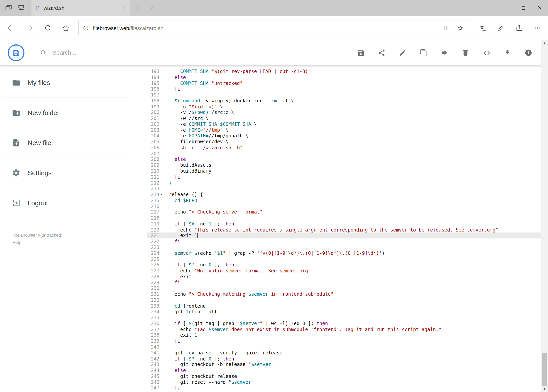 This screenshot has height=392, width=548. I want to click on code-line: 241 git rev-parse --verify --quiet relea…, so click(347, 353).